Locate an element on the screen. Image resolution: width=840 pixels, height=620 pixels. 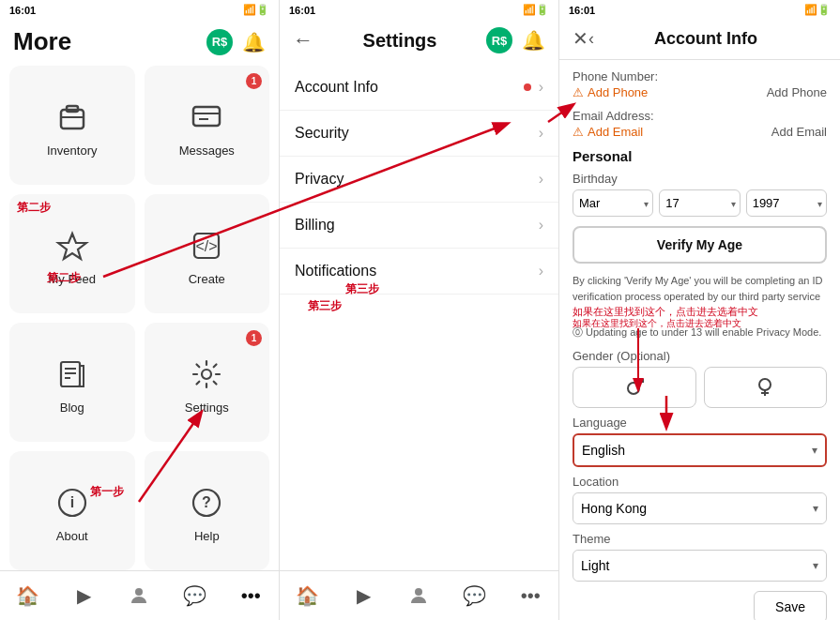
grid-item-messages: 1 Messages is located at coordinates (207, 126).